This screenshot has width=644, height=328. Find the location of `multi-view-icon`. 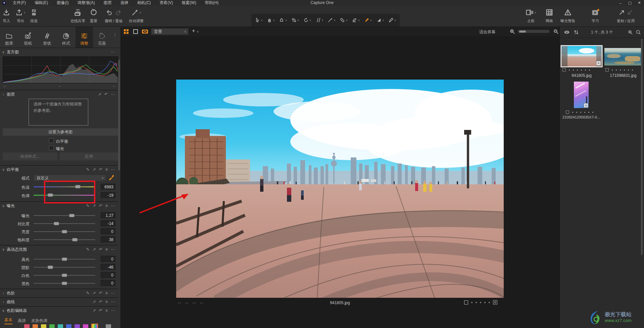

multi-view-icon is located at coordinates (126, 32).